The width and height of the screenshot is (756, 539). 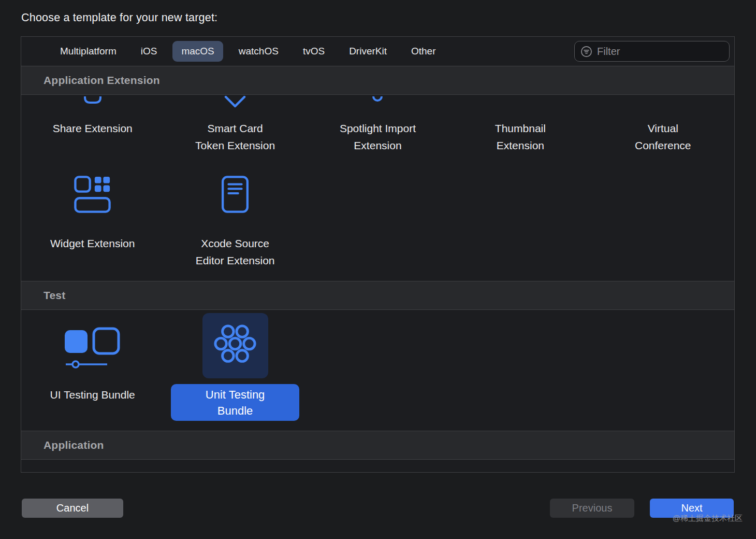 What do you see at coordinates (663, 137) in the screenshot?
I see `template-label: Virtual Conference` at bounding box center [663, 137].